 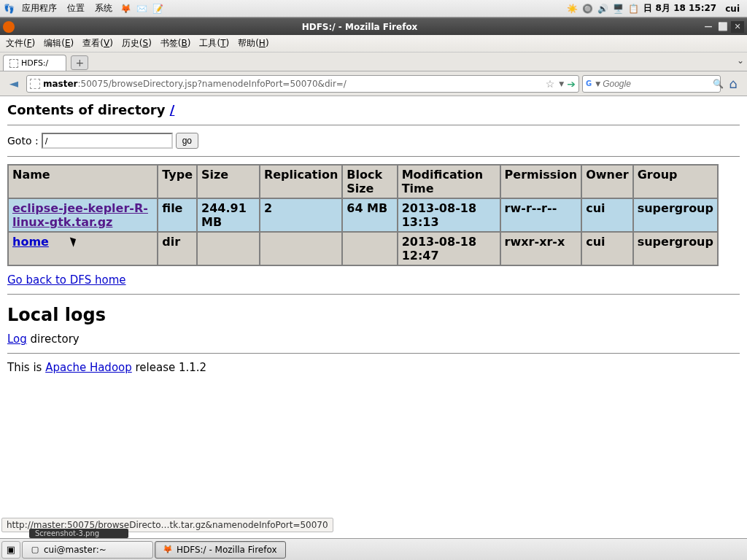 I want to click on dfs-home-link: Go back to DFS home, so click(x=67, y=280).